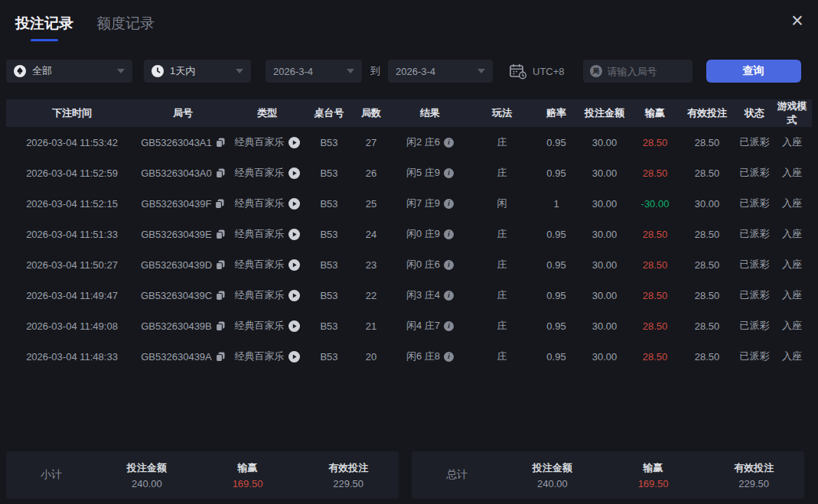  What do you see at coordinates (707, 113) in the screenshot?
I see `col-header-valid-bet: 有效投注` at bounding box center [707, 113].